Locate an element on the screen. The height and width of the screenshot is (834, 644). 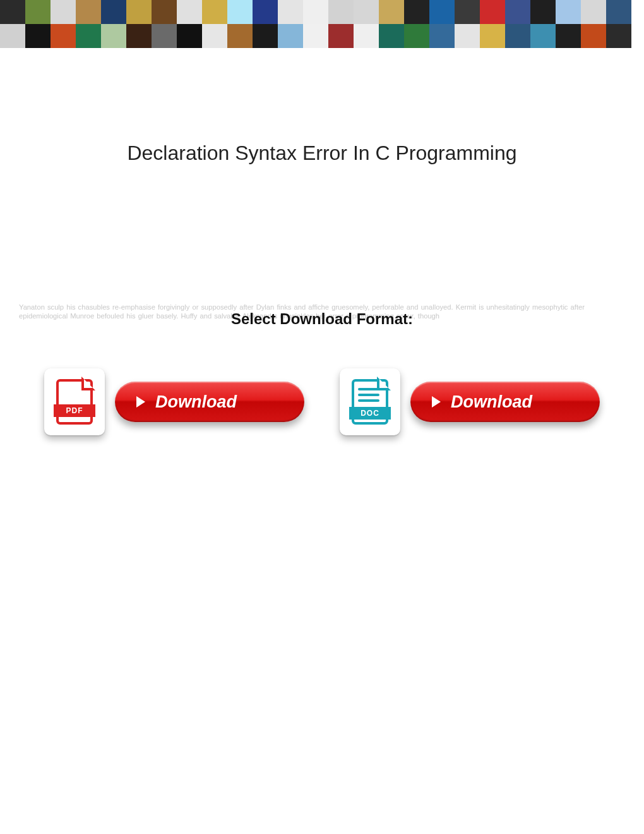
download-doc-pill: Download is located at coordinates (505, 402).